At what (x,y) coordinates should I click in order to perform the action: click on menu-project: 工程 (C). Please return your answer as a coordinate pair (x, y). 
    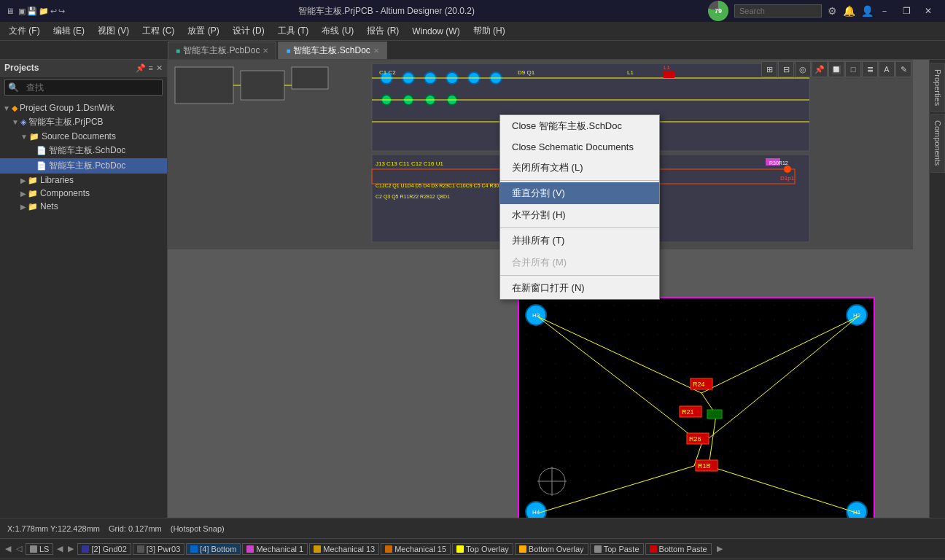
    Looking at the image, I should click on (158, 31).